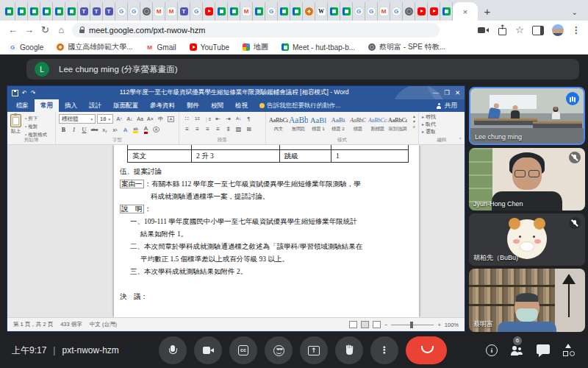 The height and width of the screenshot is (368, 588). I want to click on participant-tile: Jyun-Hong Chen, so click(527, 180).